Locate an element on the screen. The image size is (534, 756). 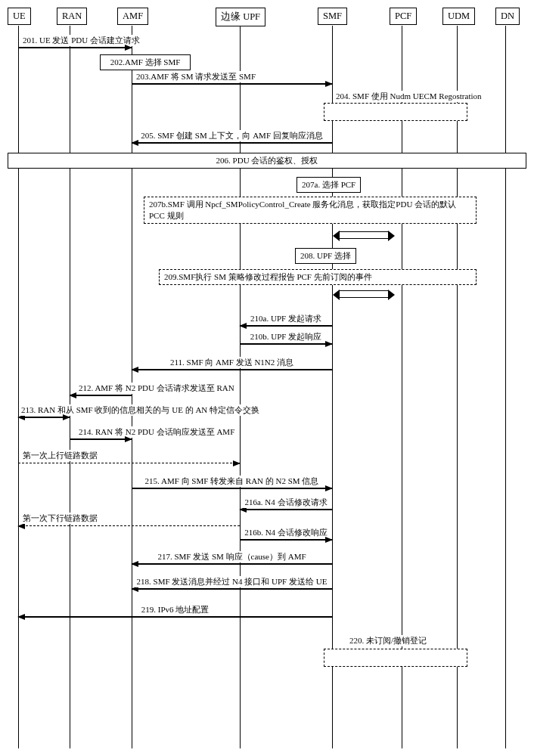
msg-211-label: 211. SMF 向 AMF 发送 N1N2 消息 is located at coordinates (231, 363).